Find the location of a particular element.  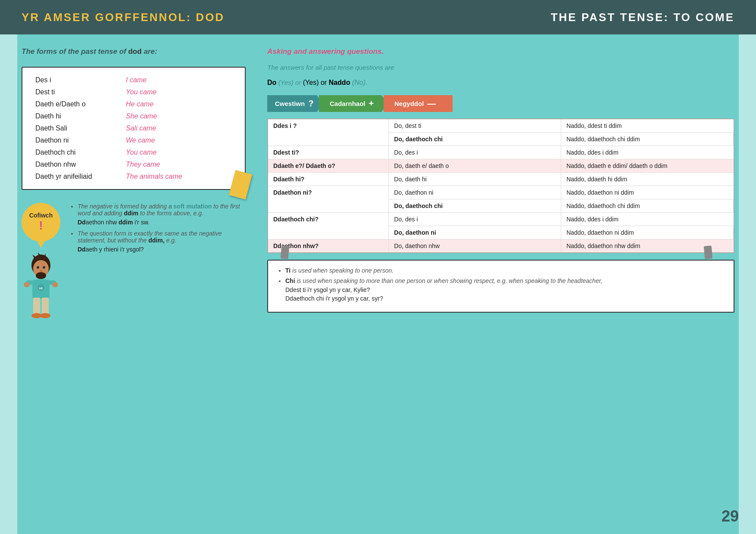

header-question: Cwestiwn ? is located at coordinates (295, 103).